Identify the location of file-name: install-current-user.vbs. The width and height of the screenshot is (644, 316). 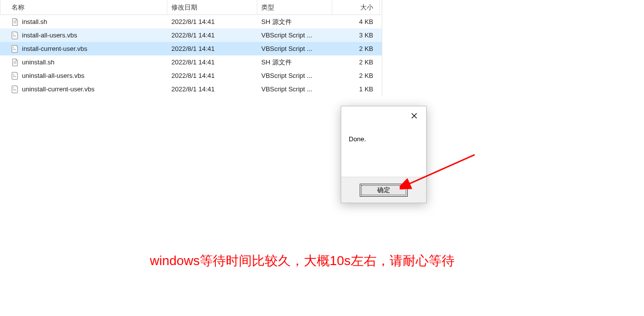
(55, 49).